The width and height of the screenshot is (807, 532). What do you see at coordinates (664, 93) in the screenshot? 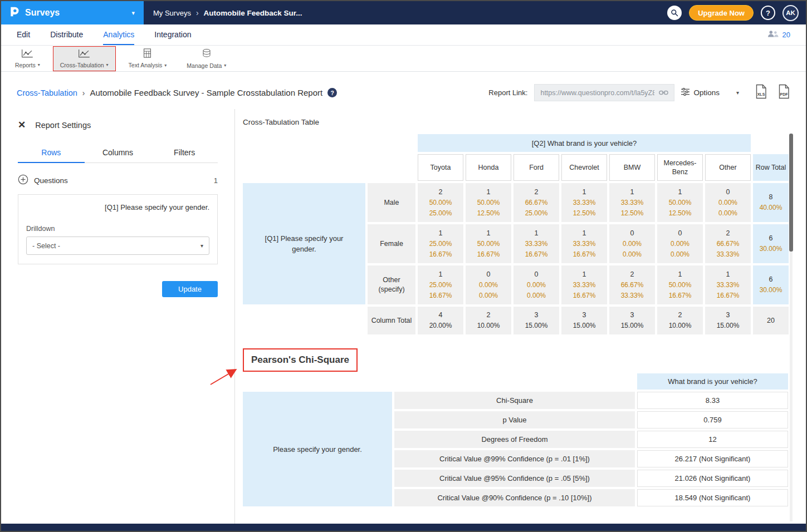
I see `link-icon` at bounding box center [664, 93].